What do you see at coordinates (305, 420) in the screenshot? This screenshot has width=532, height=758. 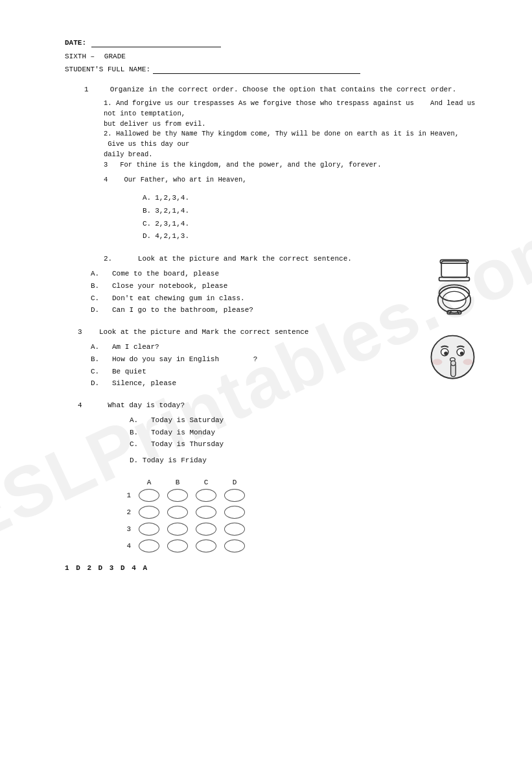 I see `q4-opt-a: A. Today is Saturday` at bounding box center [305, 420].